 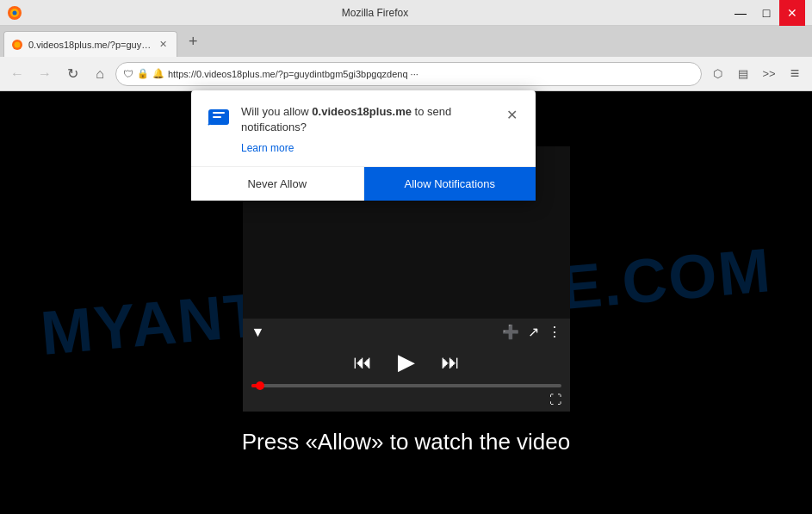 What do you see at coordinates (406, 365) in the screenshot?
I see `video-controls: ▼ ➕ ↗ ⋮ ⏮ ▶ ⏭ ⛶` at bounding box center [406, 365].